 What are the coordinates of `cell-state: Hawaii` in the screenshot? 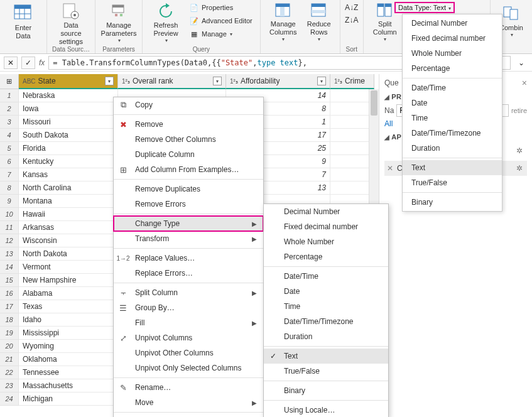 It's located at (68, 215).